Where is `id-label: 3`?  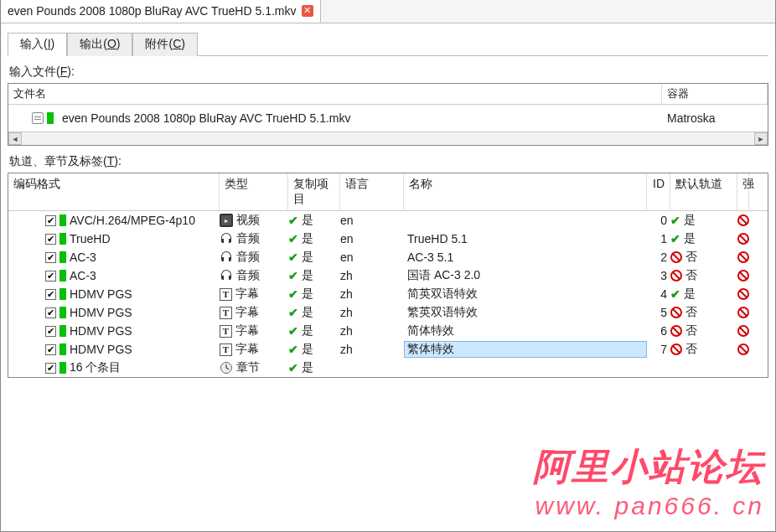 id-label: 3 is located at coordinates (664, 276).